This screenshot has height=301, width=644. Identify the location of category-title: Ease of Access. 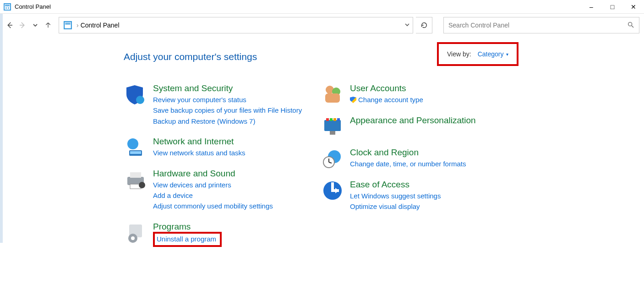
(395, 185).